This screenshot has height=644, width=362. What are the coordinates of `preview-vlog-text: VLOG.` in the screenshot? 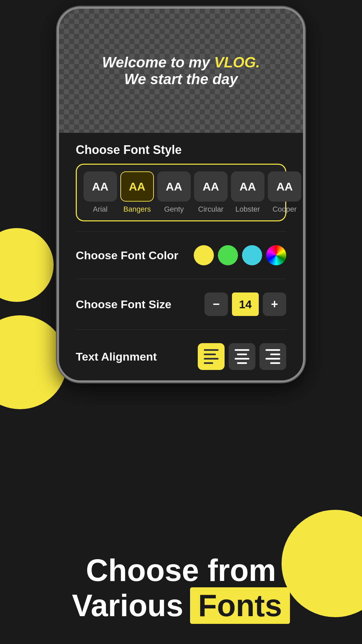 It's located at (237, 62).